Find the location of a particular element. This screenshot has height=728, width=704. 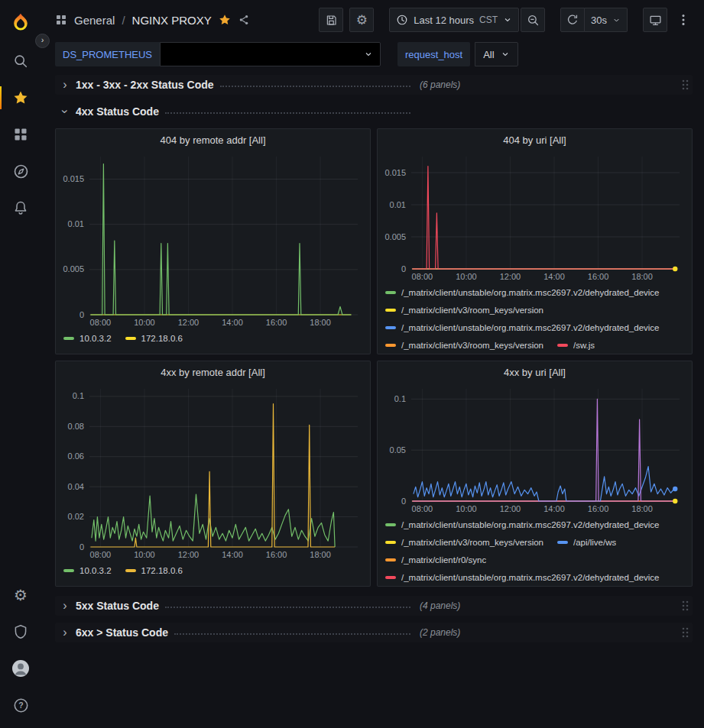

chart-area: 00.0050.010.01508:0010:0012:0014:0016:00… is located at coordinates (212, 239).